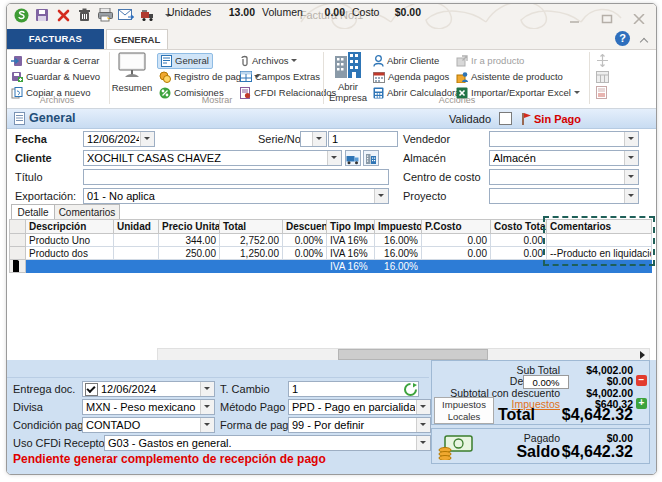 This screenshot has width=662, height=482. Describe the element at coordinates (70, 240) in the screenshot. I see `cell: Producto Uno` at that location.